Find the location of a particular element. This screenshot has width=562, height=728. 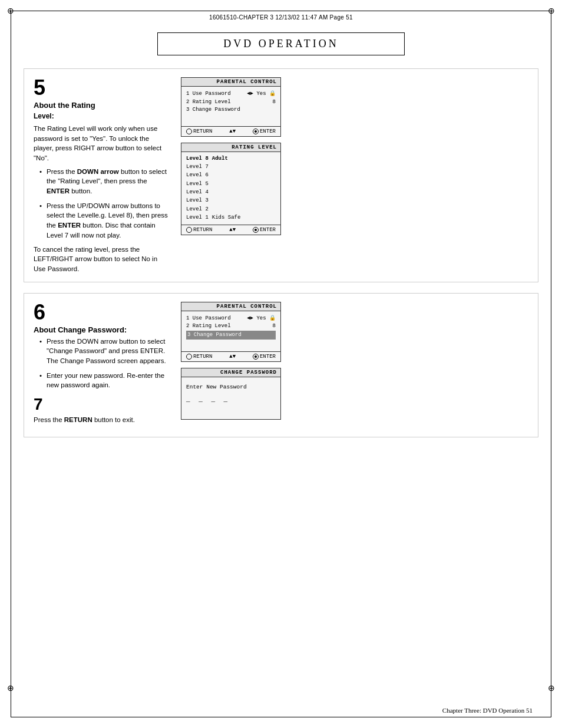

step-6-bullets: Press the DOWN arrow button to select "C… is located at coordinates (101, 363).